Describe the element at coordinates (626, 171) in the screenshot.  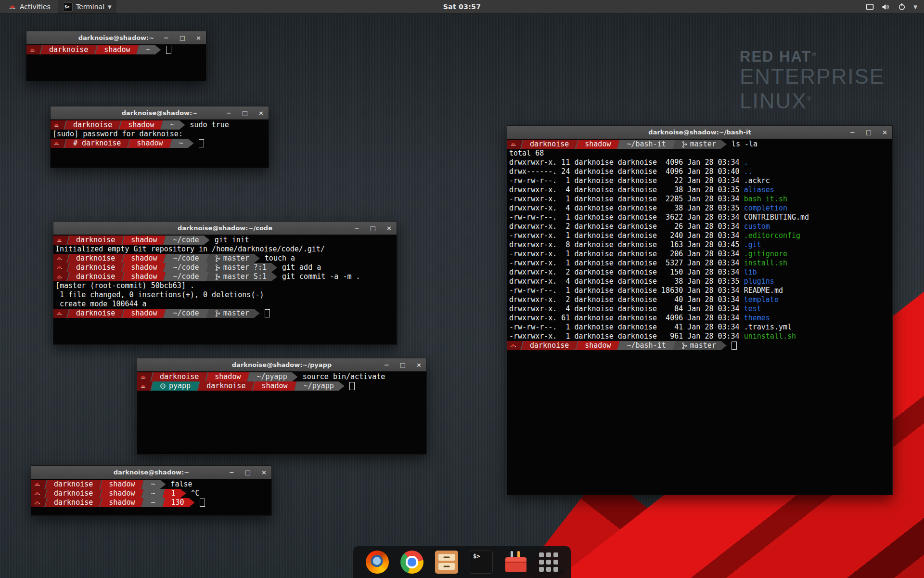
I see `ls-row-meta: drwx------. 24 darknoise darknoise 4096 …` at that location.